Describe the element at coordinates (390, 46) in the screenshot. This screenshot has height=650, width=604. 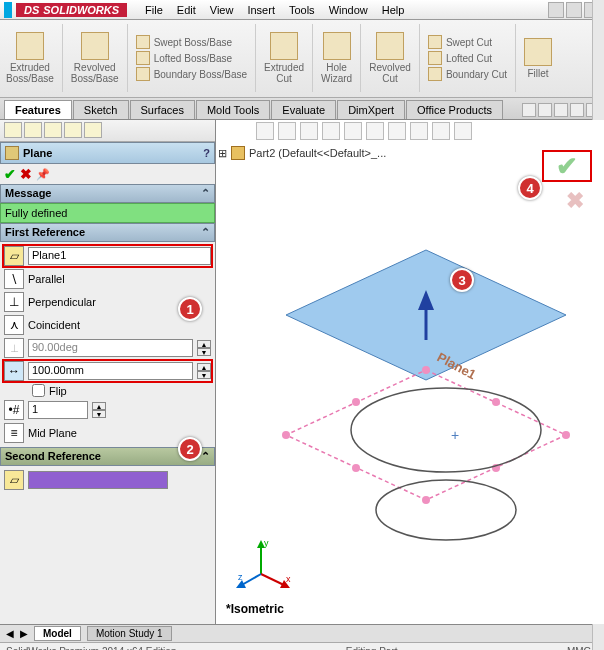
I see `revolved-cut-icon` at that location.